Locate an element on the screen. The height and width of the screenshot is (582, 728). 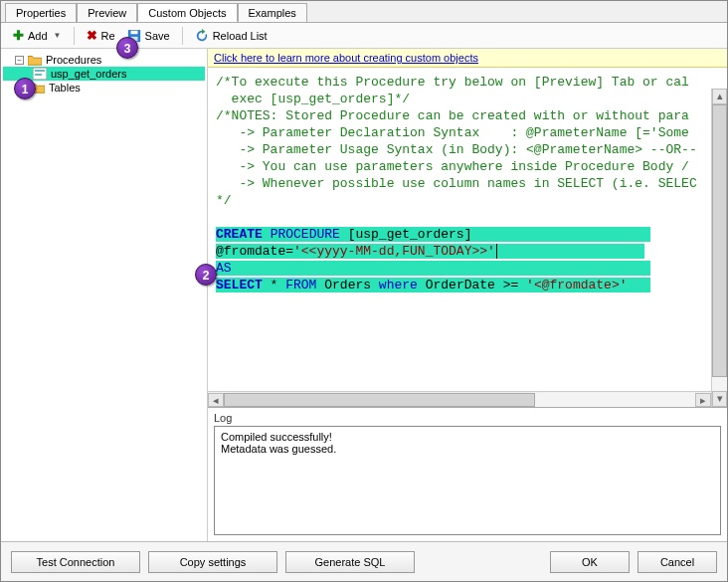
test-connection-button: Test Connection is located at coordinates (76, 562).